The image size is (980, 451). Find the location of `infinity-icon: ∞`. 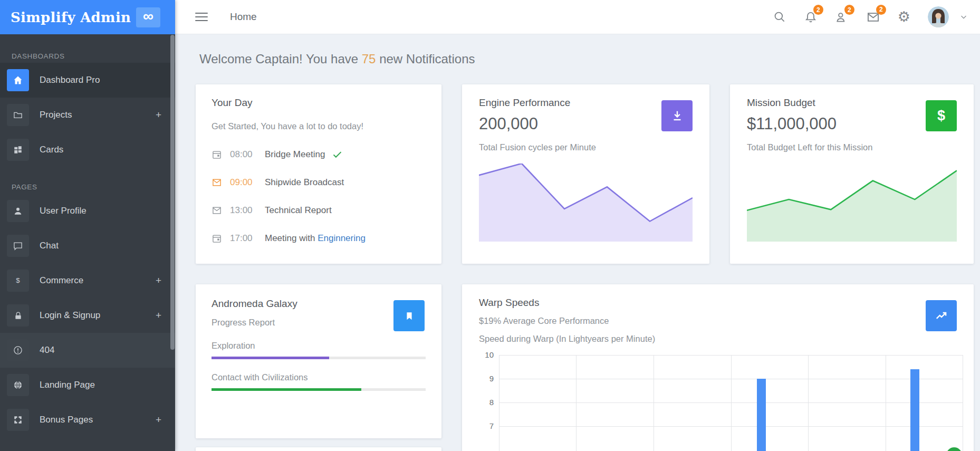

infinity-icon: ∞ is located at coordinates (148, 16).